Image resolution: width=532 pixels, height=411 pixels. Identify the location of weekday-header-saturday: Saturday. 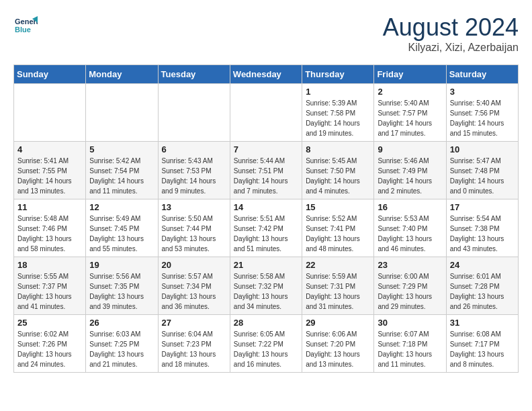
(482, 75).